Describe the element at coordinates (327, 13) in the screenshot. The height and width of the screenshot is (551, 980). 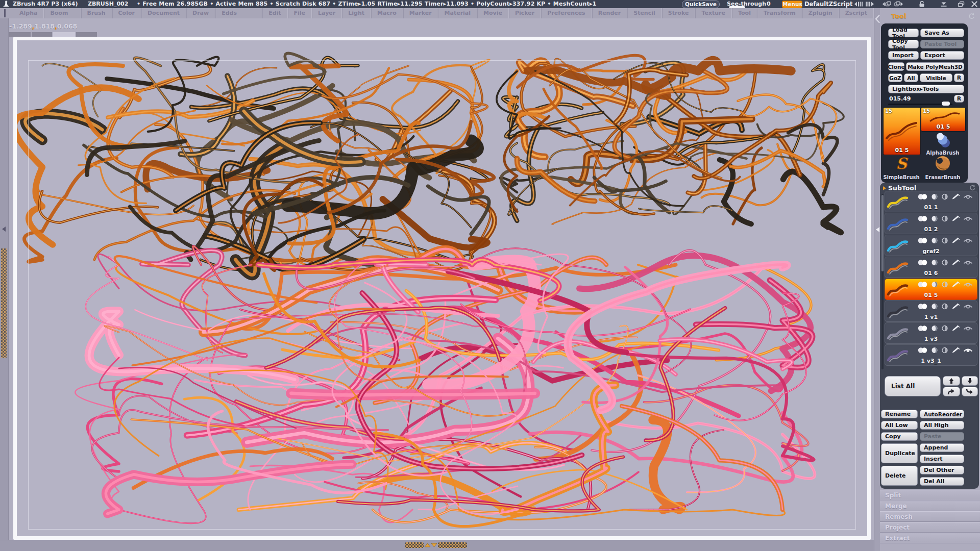
I see `menu-item: Layer` at that location.